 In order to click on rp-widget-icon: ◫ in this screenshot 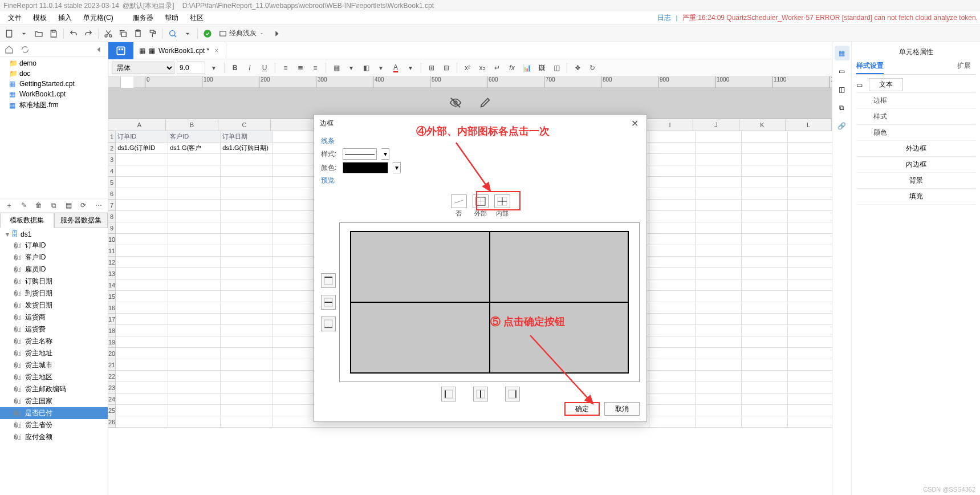, I will do `click(842, 90)`.